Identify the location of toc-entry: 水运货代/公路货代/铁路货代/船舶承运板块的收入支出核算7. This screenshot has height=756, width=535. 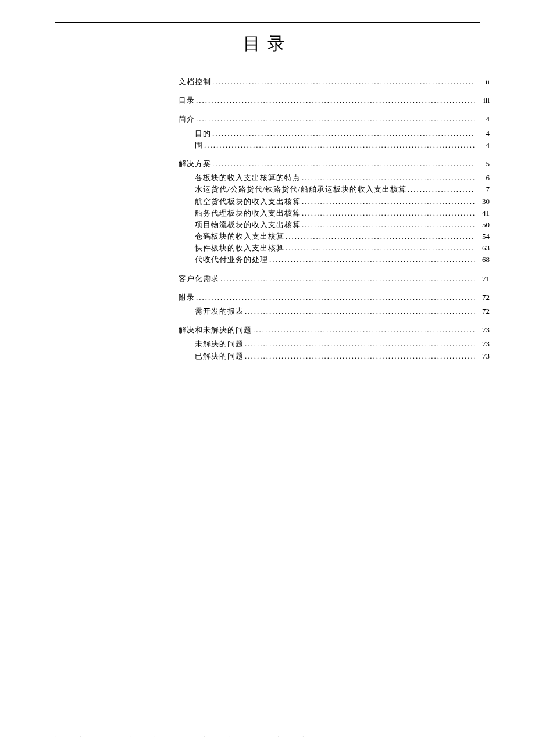
(334, 189).